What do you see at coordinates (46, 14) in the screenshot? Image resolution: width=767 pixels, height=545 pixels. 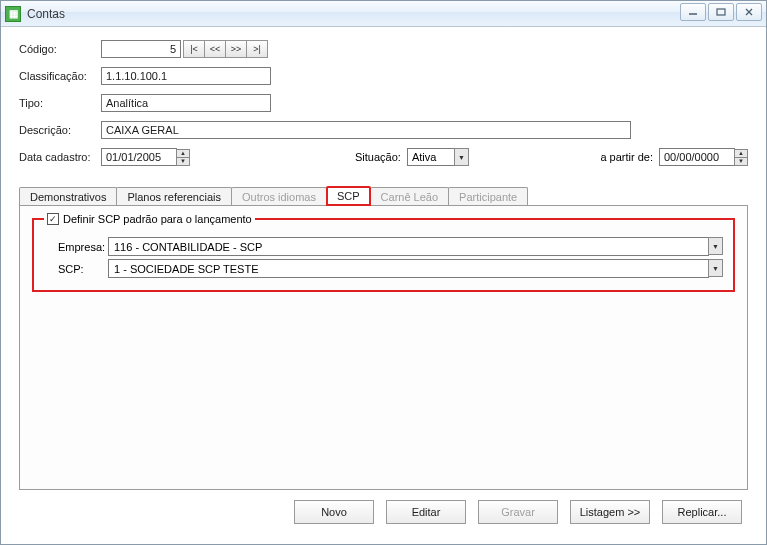 I see `window-title: Contas` at bounding box center [46, 14].